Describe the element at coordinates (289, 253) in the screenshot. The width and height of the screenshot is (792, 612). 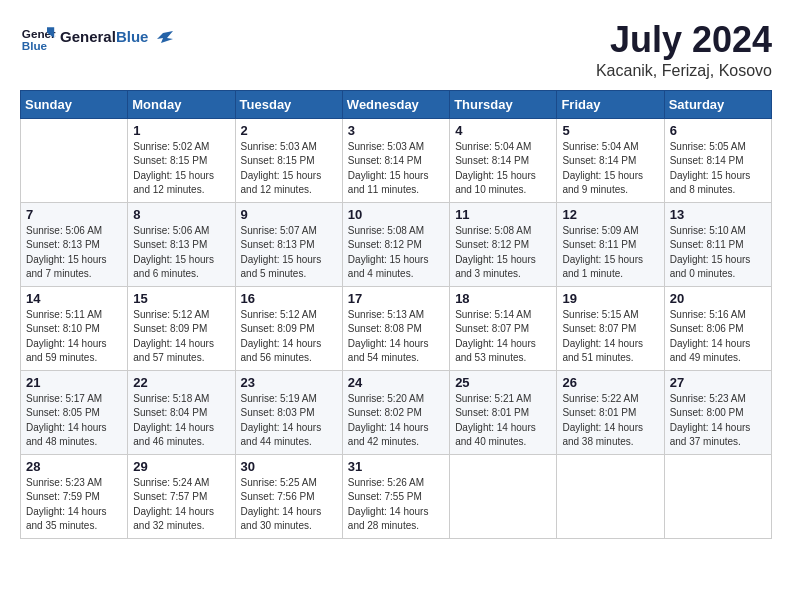
I see `day-info: Sunrise: 5:07 AMSunset: 8:13 PMDaylight:…` at that location.